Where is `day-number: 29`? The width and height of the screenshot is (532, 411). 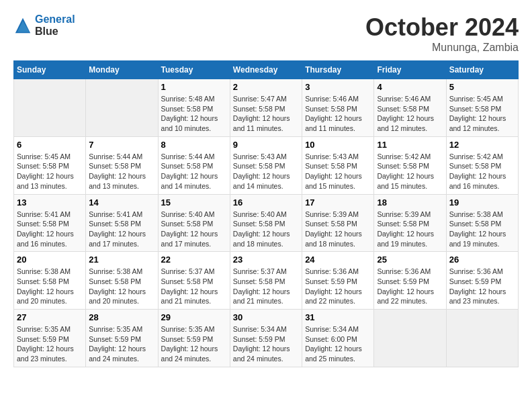 day-number: 29 is located at coordinates (194, 317).